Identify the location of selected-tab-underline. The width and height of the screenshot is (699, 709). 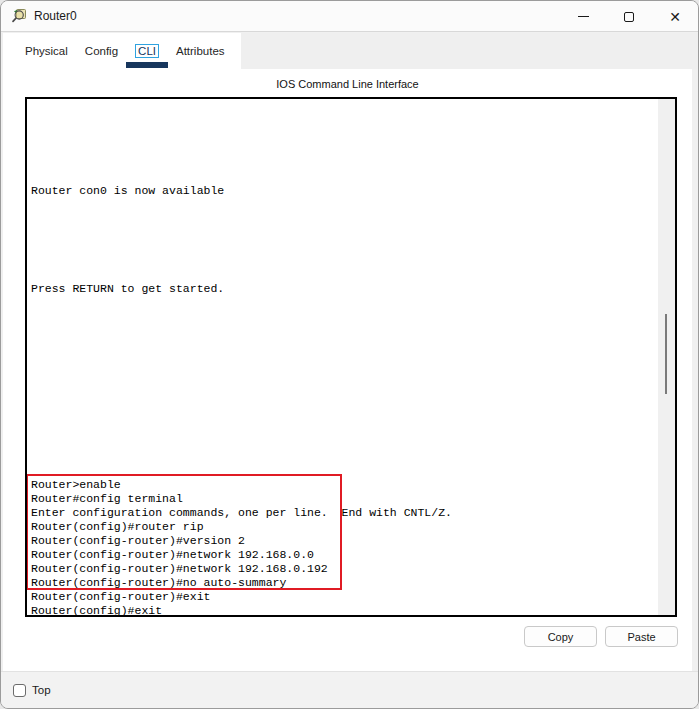
(147, 65).